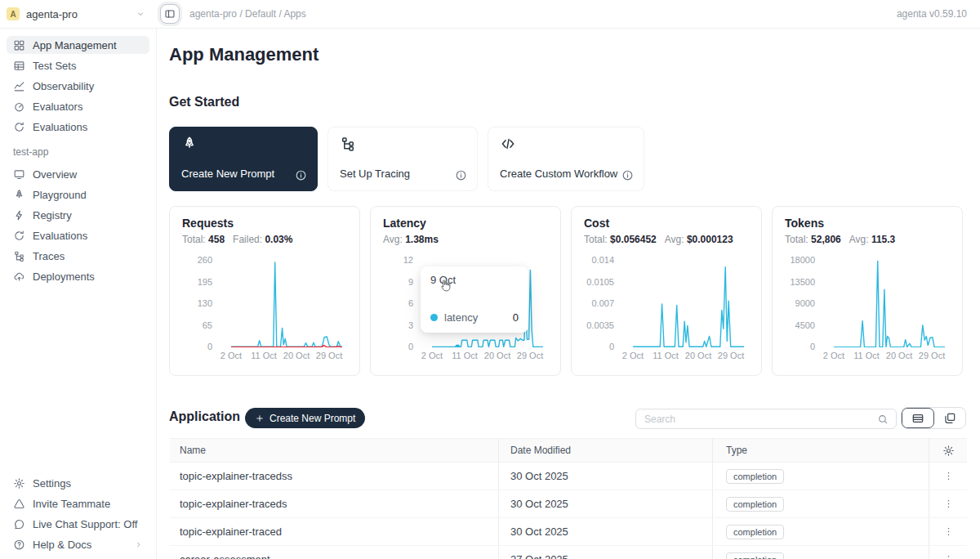  What do you see at coordinates (516, 317) in the screenshot?
I see `tooltip-value: 0` at bounding box center [516, 317].